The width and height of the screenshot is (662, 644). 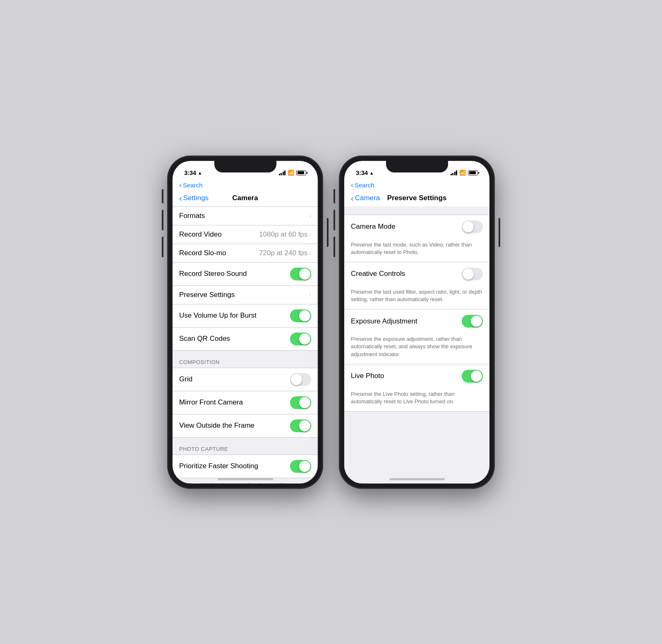 What do you see at coordinates (473, 227) in the screenshot?
I see `camera-mode-toggle` at bounding box center [473, 227].